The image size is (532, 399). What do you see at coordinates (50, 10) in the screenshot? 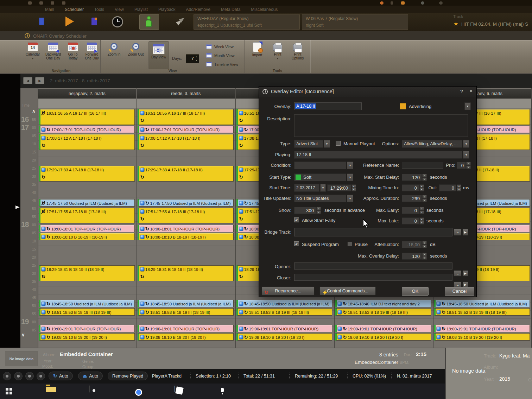
I see `tab-main: Main` at bounding box center [50, 10].